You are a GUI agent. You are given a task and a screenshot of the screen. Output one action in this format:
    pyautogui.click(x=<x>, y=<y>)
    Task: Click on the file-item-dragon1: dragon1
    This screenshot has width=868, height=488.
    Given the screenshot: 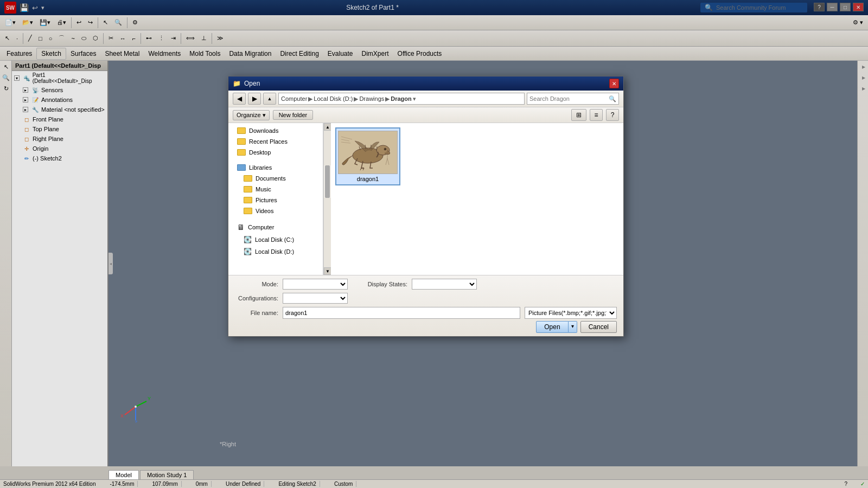 What is the action you would take?
    pyautogui.click(x=368, y=156)
    